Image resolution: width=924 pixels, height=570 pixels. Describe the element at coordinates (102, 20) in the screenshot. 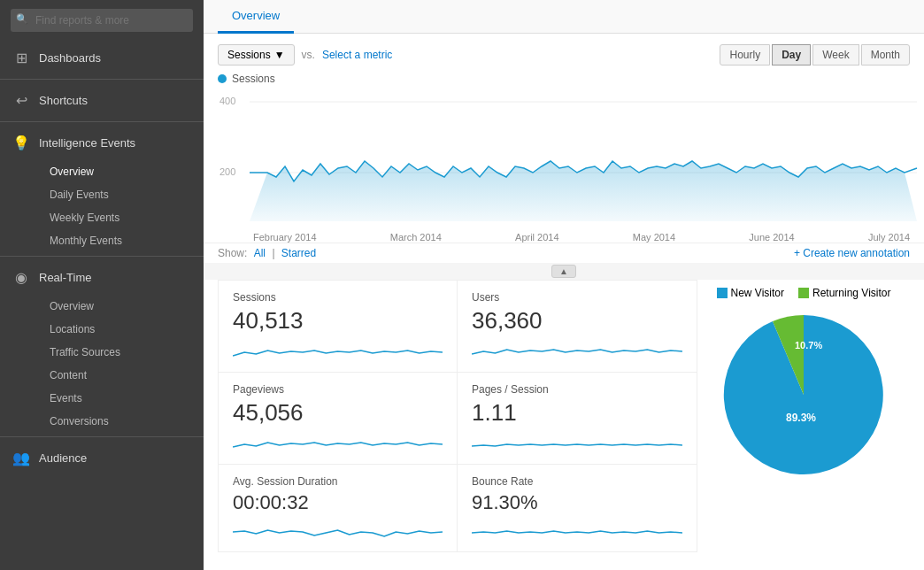

I see `search-input` at that location.